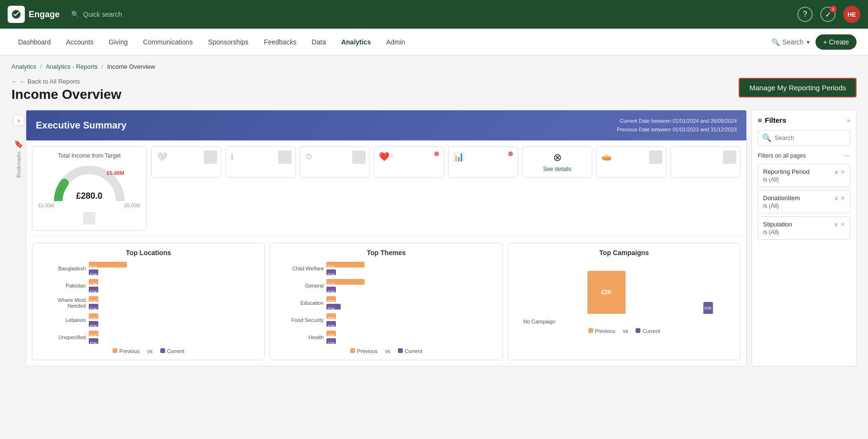  What do you see at coordinates (62, 337) in the screenshot?
I see `bar-label-unspecified: Unspecified` at bounding box center [62, 337].